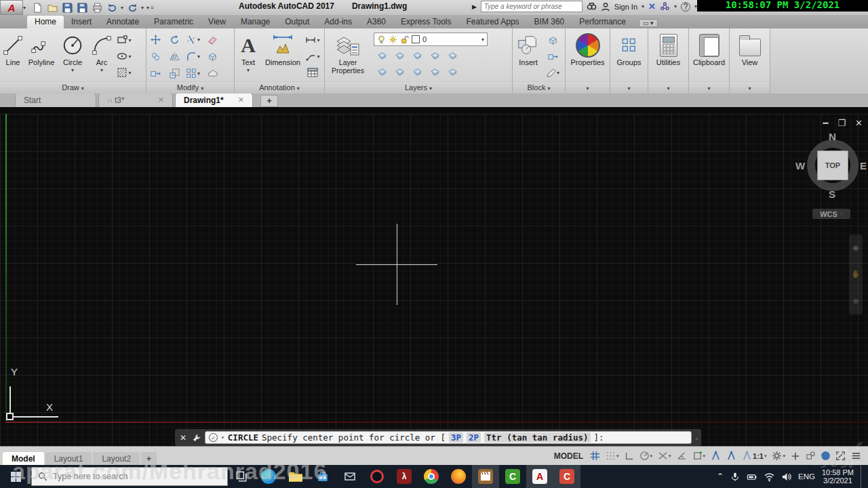 This screenshot has height=488, width=868. What do you see at coordinates (161, 100) in the screenshot?
I see `close-tab-icon: ✕` at bounding box center [161, 100].